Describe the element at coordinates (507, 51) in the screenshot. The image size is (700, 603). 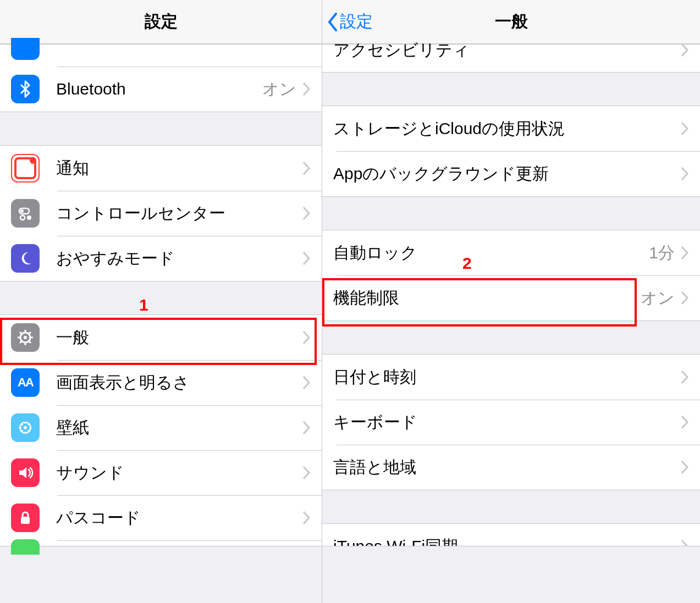
I see `row-label: アクセシビリティ` at that location.